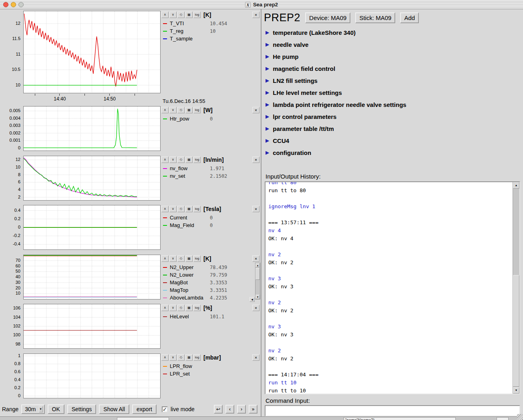 This screenshot has width=523, height=420. I want to click on page-left-button: ‹, so click(230, 409).